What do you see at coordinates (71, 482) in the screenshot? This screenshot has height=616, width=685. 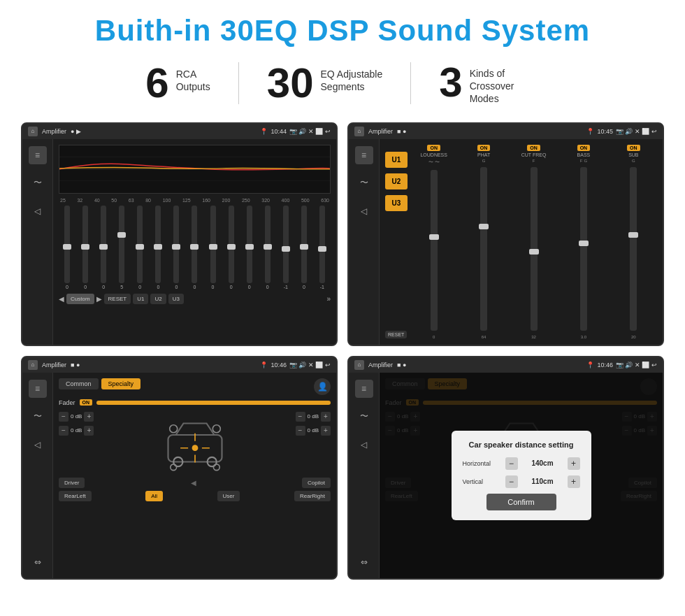 I see `driver-btn: Driver` at bounding box center [71, 482].